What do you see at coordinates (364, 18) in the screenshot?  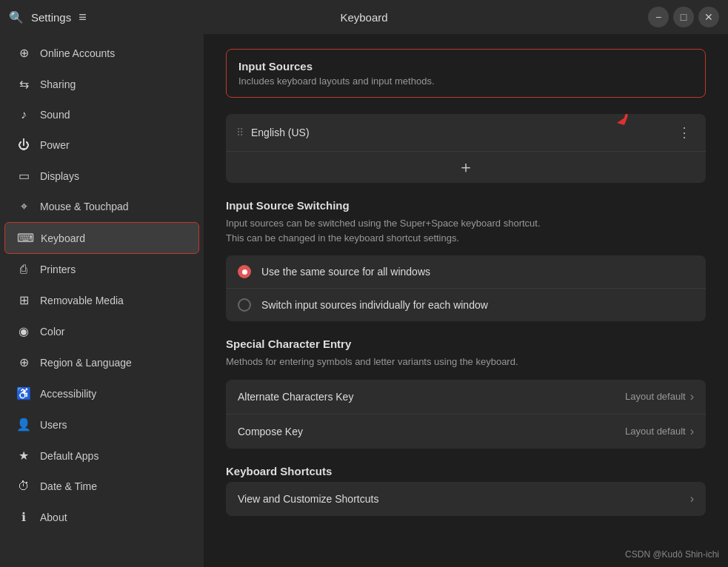 I see `window-title: Keyboard` at bounding box center [364, 18].